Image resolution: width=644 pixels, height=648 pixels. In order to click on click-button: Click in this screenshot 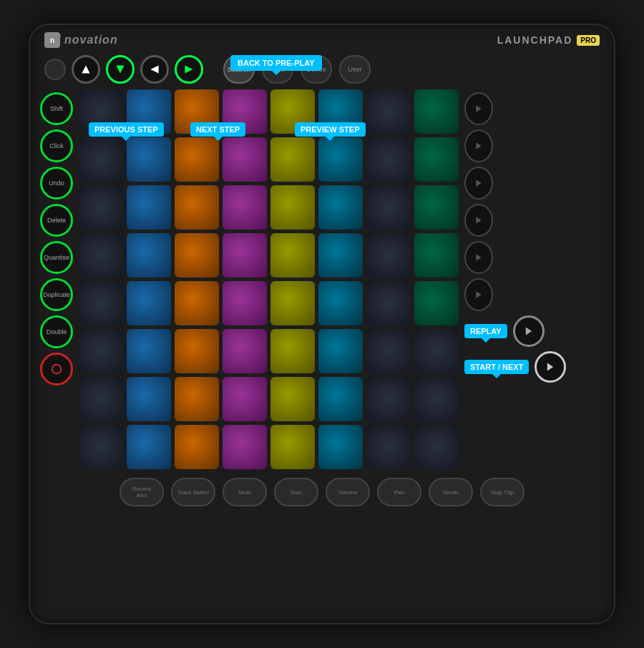, I will do `click(57, 146)`.